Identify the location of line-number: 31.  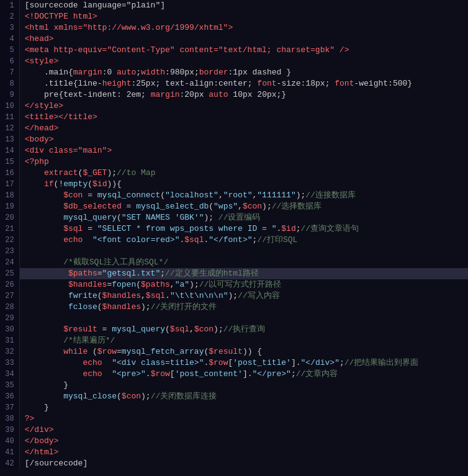
(10, 341).